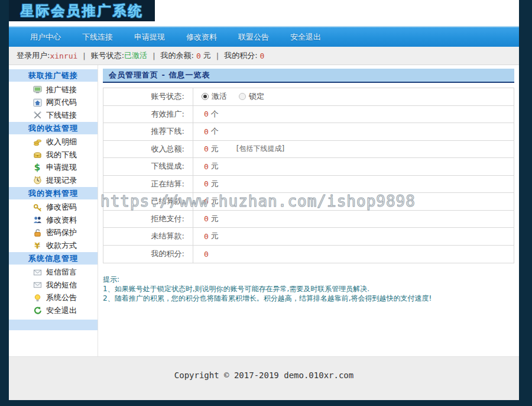 The width and height of the screenshot is (532, 406). Describe the element at coordinates (53, 211) in the screenshot. I see `sidebar: 获取推广链接 推广链接 网页代码 下线链接 我的收益管理 收入明细 我的下线` at that location.